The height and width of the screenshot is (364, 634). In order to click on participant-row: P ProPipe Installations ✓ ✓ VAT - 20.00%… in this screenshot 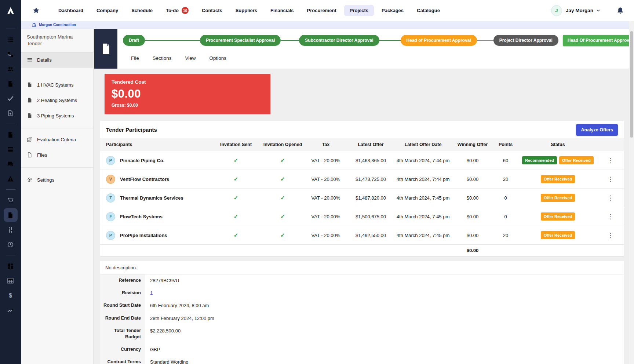, I will do `click(362, 235)`.